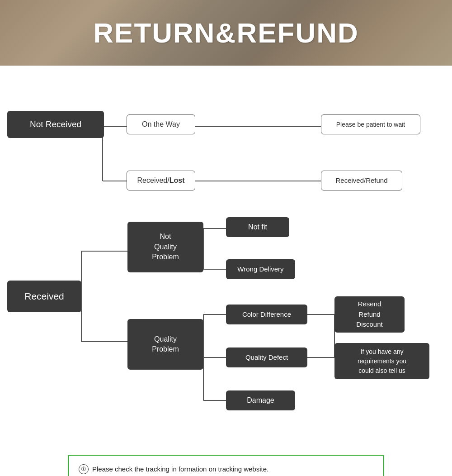  I want to click on header: RETURN&REFUND, so click(226, 33).